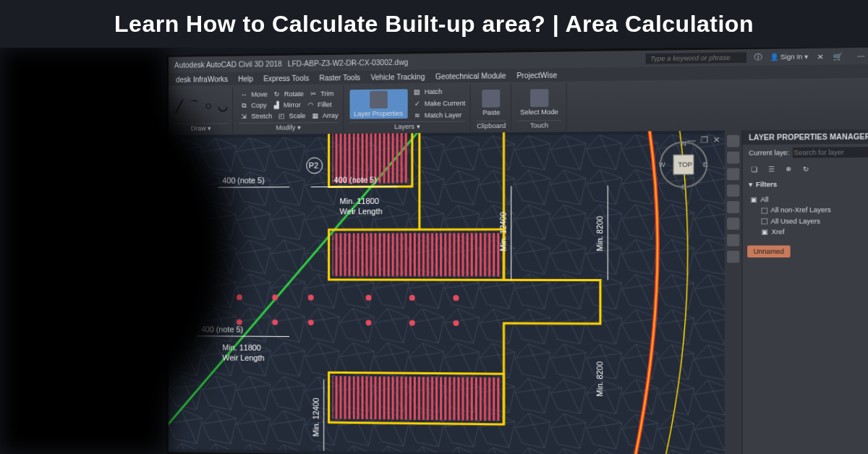  What do you see at coordinates (438, 116) in the screenshot?
I see `tool-match-layer: ≋Match Layer` at bounding box center [438, 116].